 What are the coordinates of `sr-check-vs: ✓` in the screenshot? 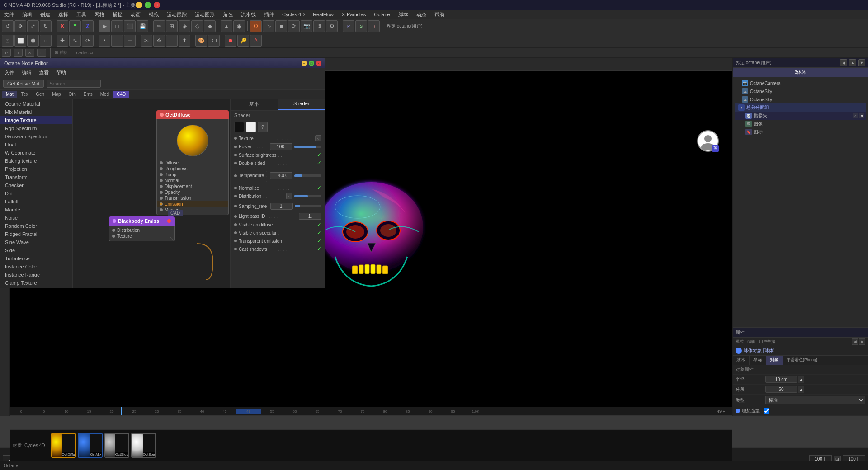 It's located at (319, 233).